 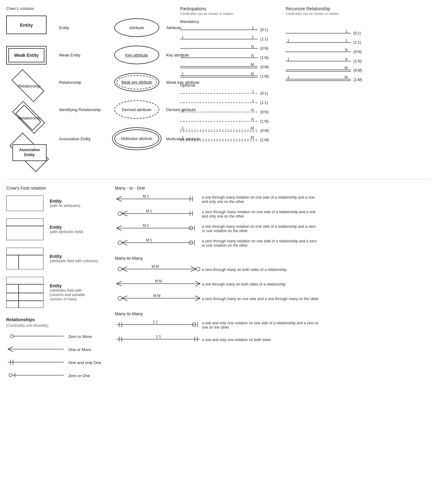 I want to click on associative-entity-shape-row: AssociativeEntity, so click(x=30, y=153).